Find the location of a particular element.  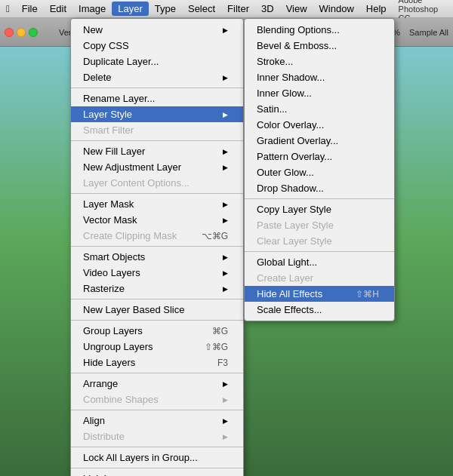

style-copy-layer-style: Copy Layer Style is located at coordinates (319, 210).